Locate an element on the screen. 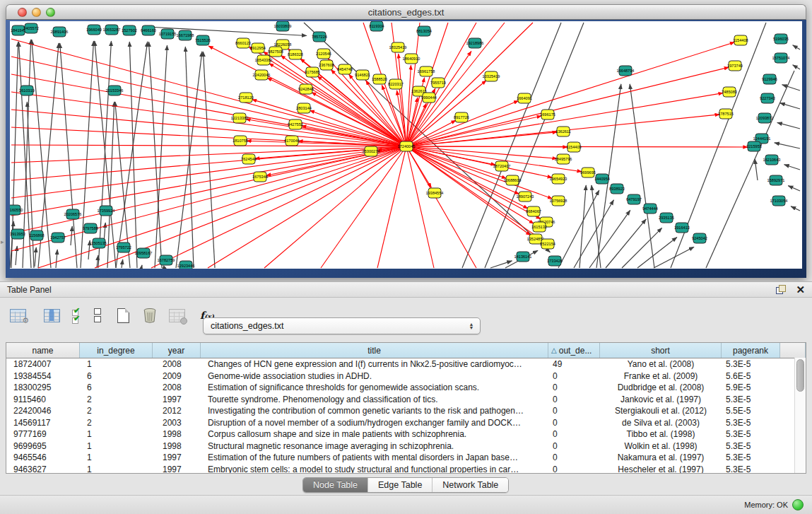 Image resolution: width=812 pixels, height=514 pixels. show-columns-icon is located at coordinates (52, 315).